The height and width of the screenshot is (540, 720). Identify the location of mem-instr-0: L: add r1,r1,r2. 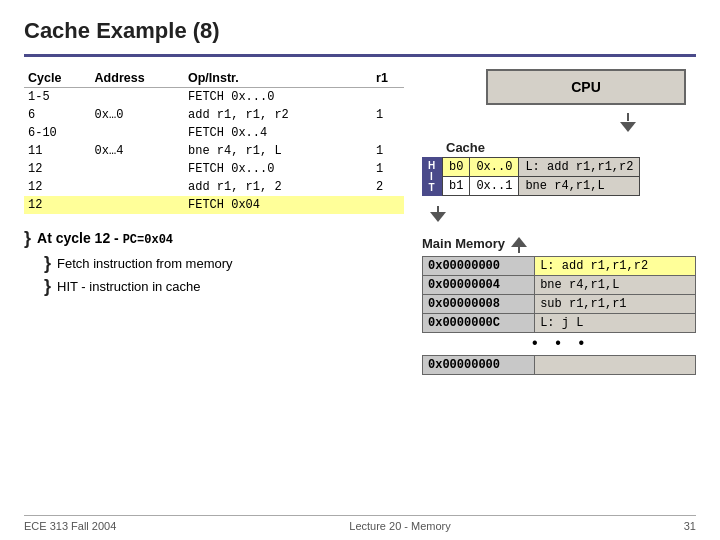
(616, 266).